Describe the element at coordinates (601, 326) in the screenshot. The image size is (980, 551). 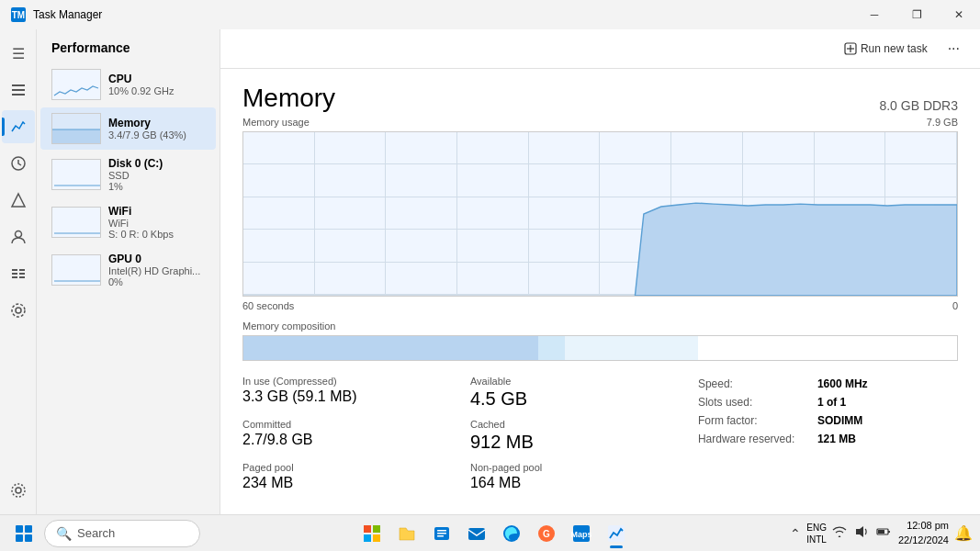
I see `composition-label: Memory composition` at that location.